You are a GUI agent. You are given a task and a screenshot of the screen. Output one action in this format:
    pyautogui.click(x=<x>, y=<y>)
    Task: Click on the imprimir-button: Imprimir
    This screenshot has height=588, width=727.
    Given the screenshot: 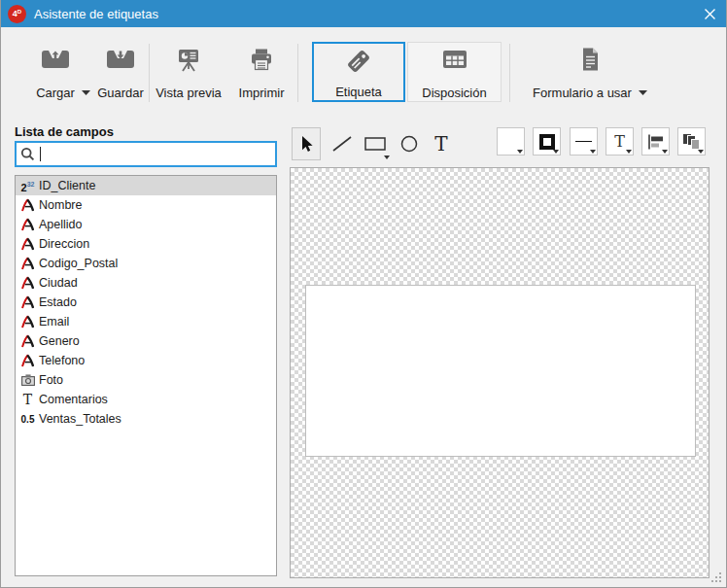 What is the action you would take?
    pyautogui.click(x=261, y=72)
    